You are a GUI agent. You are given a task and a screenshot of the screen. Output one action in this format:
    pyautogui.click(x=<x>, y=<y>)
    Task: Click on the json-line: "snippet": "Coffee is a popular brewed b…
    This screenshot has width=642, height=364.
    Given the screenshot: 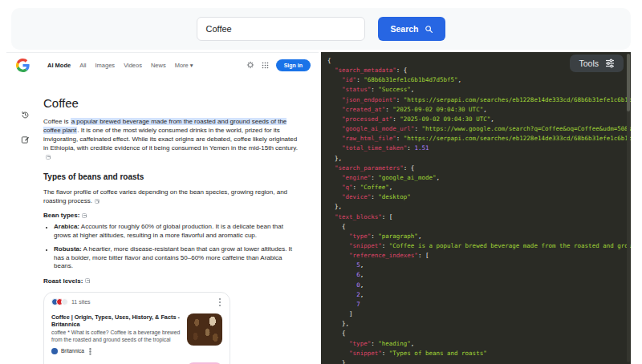 What is the action you would take?
    pyautogui.click(x=479, y=246)
    